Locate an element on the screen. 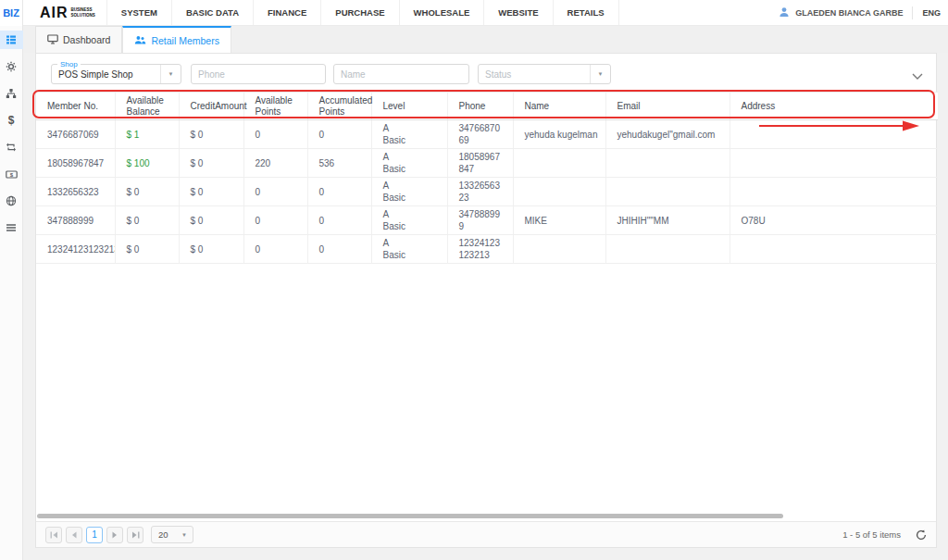 This screenshot has width=948, height=560. sidebar-item-transactions is located at coordinates (11, 147).